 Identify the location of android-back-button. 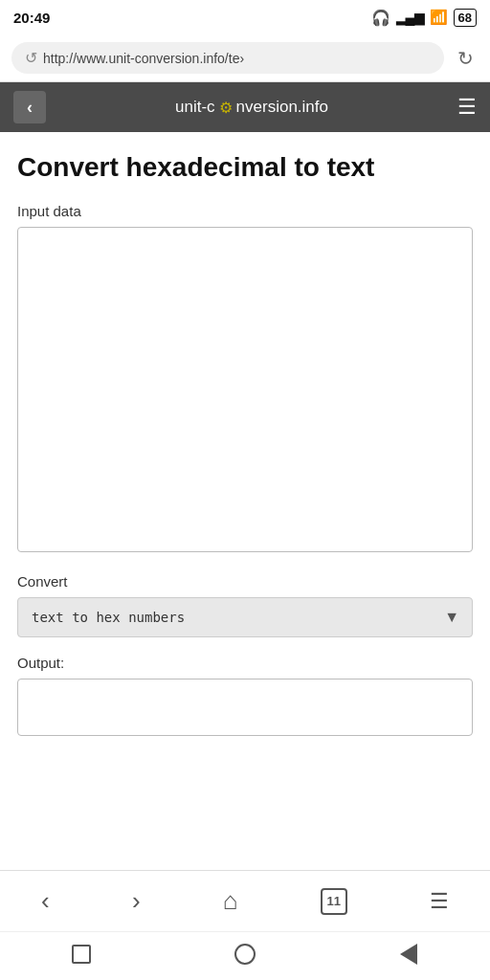
(409, 954).